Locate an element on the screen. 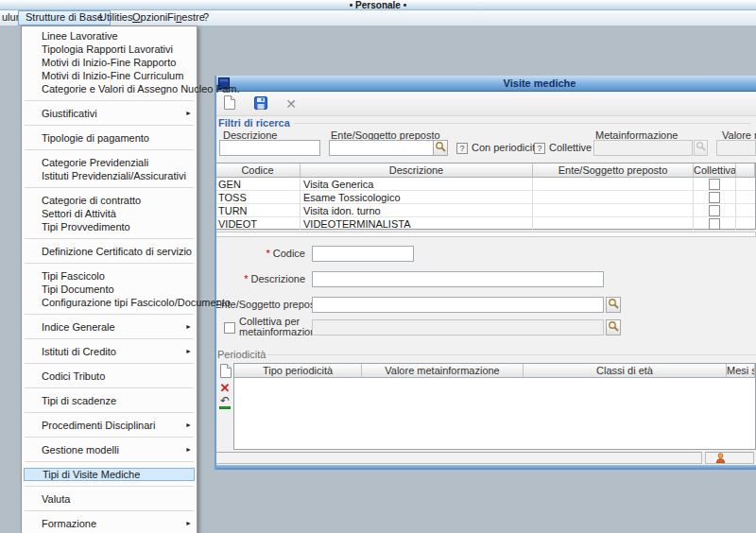 The height and width of the screenshot is (533, 756). form-descrizione-input is located at coordinates (457, 280).